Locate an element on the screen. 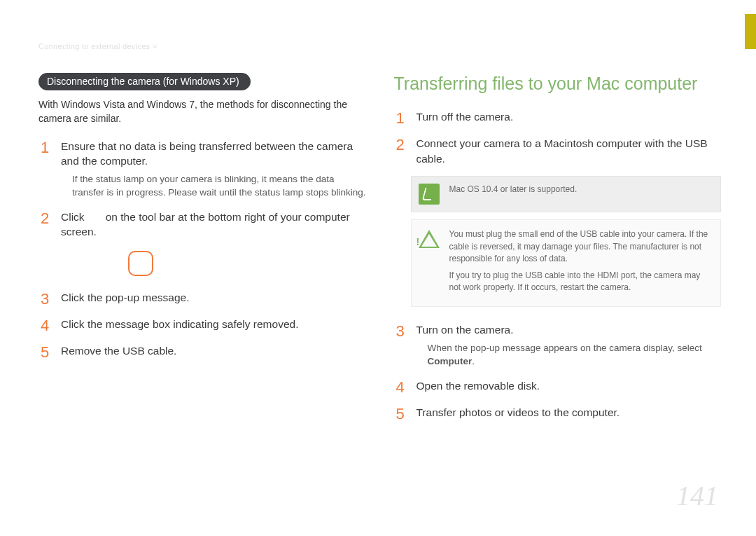 The image size is (756, 536). section-color-tab is located at coordinates (750, 32).